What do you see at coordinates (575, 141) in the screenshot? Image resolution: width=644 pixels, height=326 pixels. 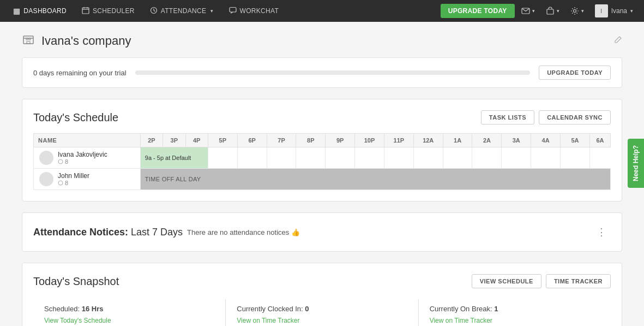 I see `col-header-5a: 5A` at bounding box center [575, 141].